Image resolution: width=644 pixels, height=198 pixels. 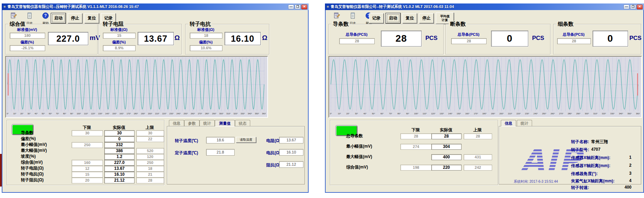 I want to click on svg-text: 260°, so click(x=193, y=114).